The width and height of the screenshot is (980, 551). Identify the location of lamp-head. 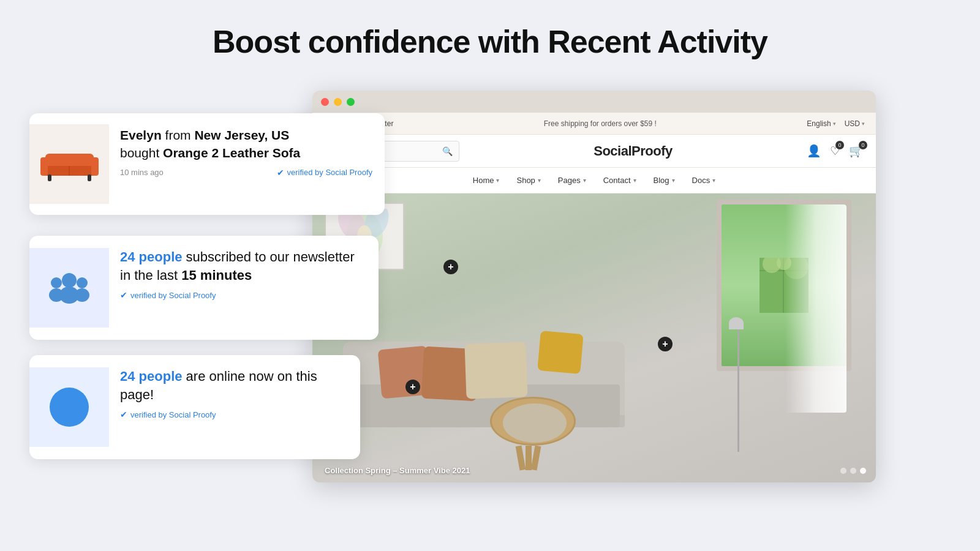
(736, 323).